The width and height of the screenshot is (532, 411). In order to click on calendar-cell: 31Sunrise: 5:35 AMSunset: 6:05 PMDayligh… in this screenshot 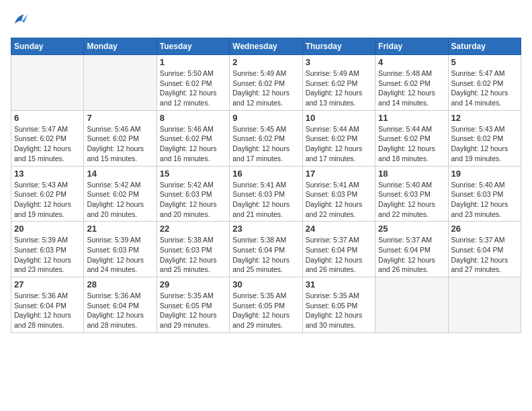, I will do `click(339, 305)`.